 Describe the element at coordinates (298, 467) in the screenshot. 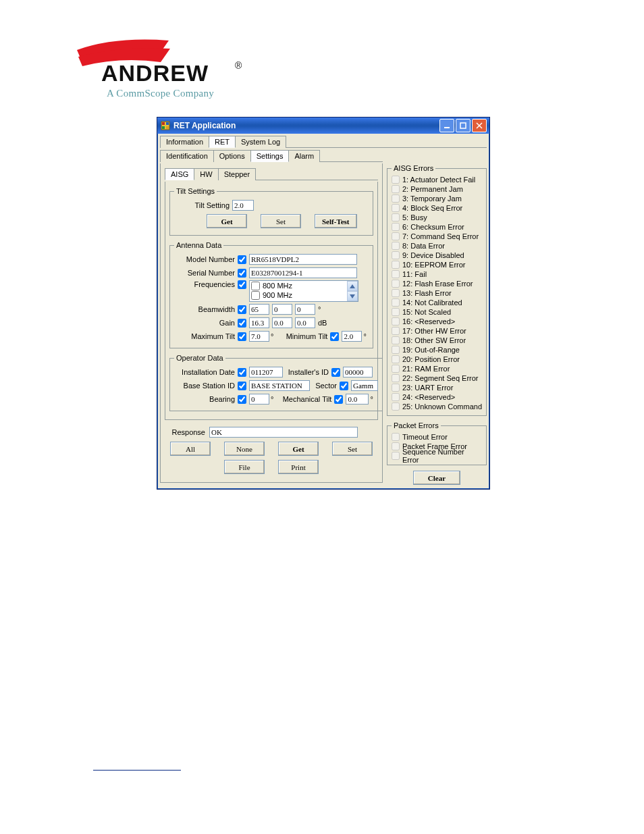

I see `print-button: Print` at that location.